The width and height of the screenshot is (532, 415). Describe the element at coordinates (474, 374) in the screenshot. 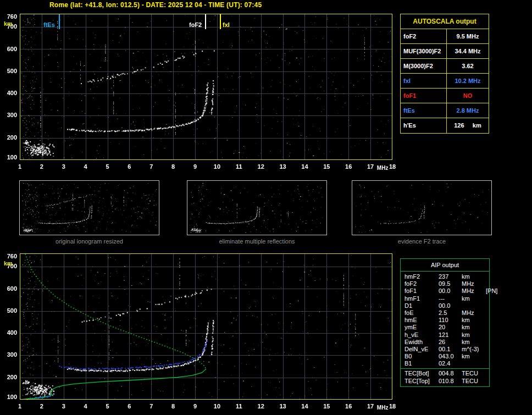

I see `tec-bot-unit: TECU` at that location.